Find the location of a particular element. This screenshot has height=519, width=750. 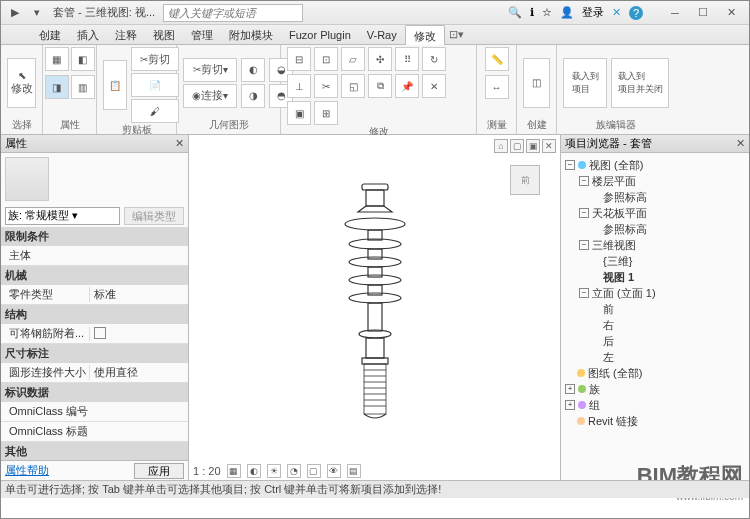

node-ceil: 天花板平面 is located at coordinates (620, 214).